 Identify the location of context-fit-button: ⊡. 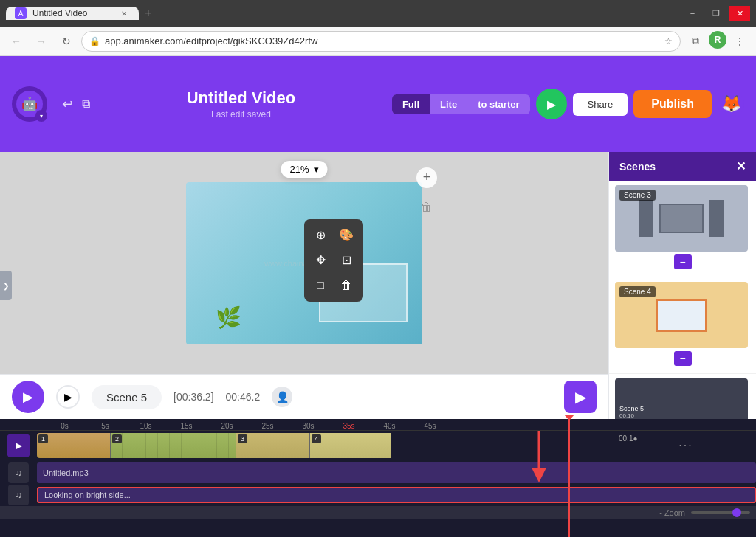
(346, 260).